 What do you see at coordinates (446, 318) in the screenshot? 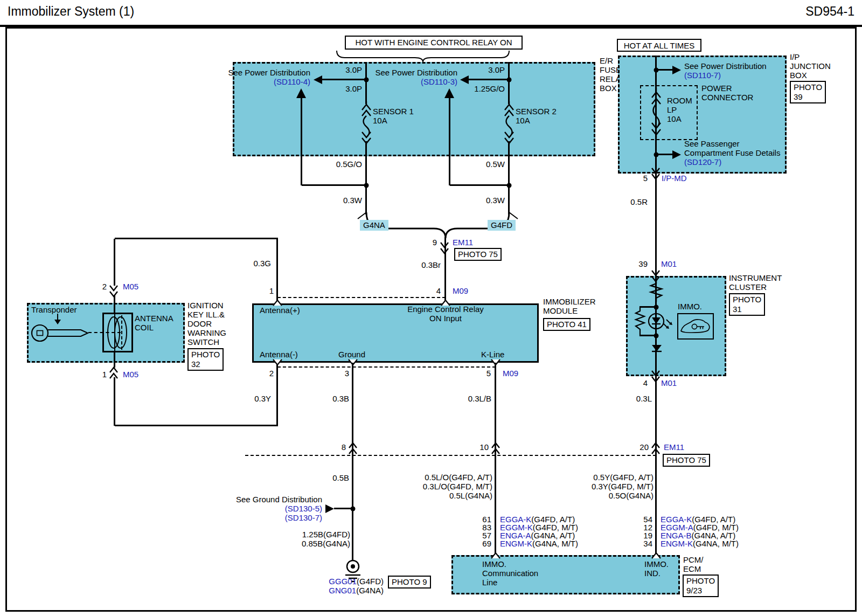
I see `module-pin-label: ON Input` at bounding box center [446, 318].